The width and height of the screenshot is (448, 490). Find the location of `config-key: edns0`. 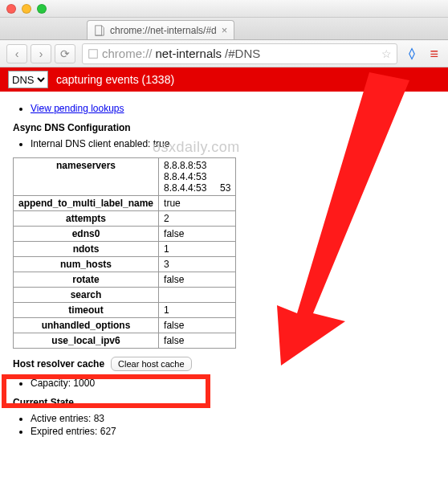

config-key: edns0 is located at coordinates (87, 235).